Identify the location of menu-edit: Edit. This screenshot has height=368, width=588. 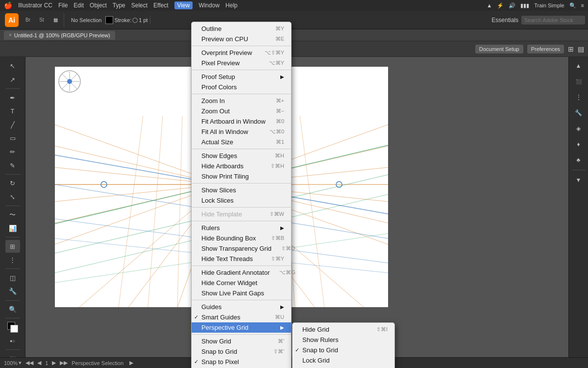
(78, 5).